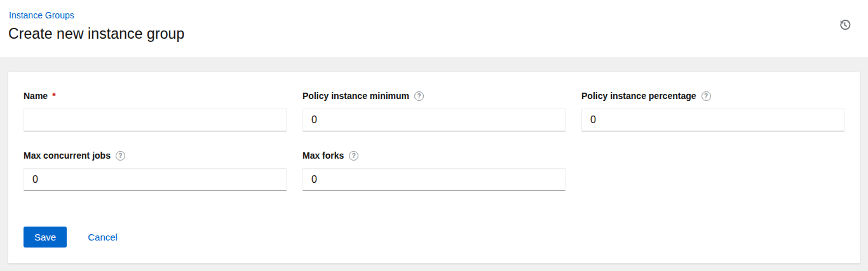  I want to click on activity-stream-button, so click(845, 25).